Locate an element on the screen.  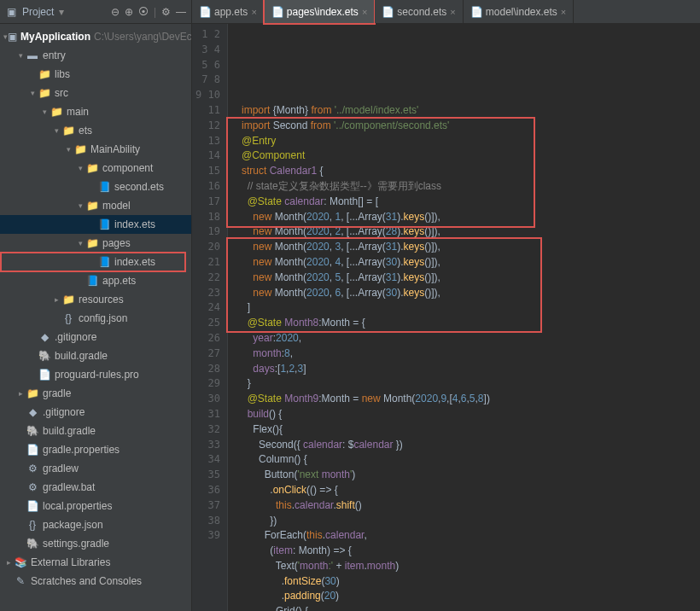
code-line: import {Month} from '../model/index.ets' is located at coordinates (471, 111).